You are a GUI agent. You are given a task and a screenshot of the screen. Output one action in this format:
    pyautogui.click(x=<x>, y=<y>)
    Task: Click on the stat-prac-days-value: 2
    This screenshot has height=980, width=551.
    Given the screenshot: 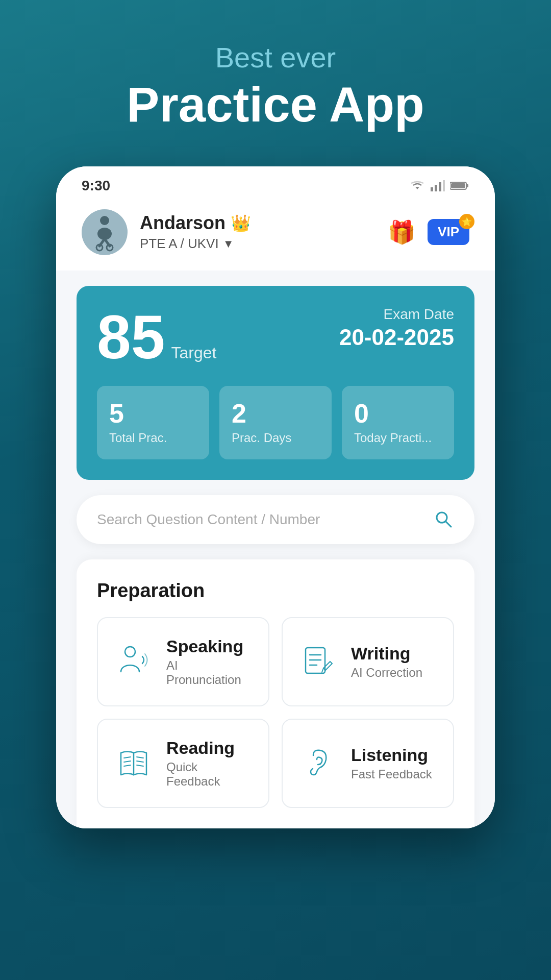 What is the action you would take?
    pyautogui.click(x=276, y=413)
    